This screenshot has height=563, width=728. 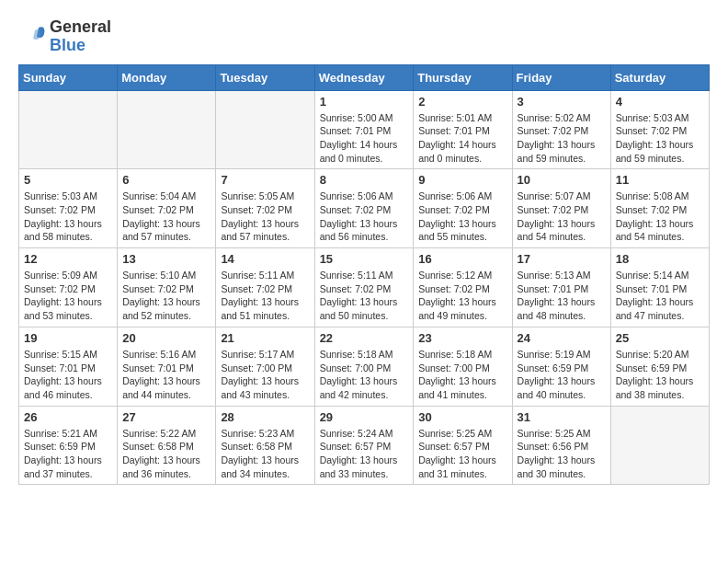 I want to click on weekday-header-saturday: Saturday, so click(x=660, y=77).